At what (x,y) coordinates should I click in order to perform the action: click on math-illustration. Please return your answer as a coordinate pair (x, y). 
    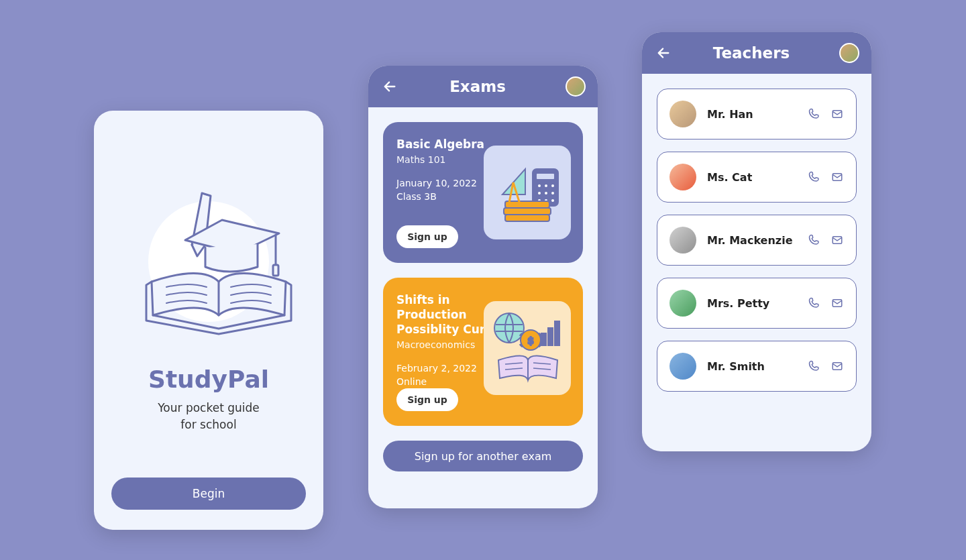
    Looking at the image, I should click on (527, 192).